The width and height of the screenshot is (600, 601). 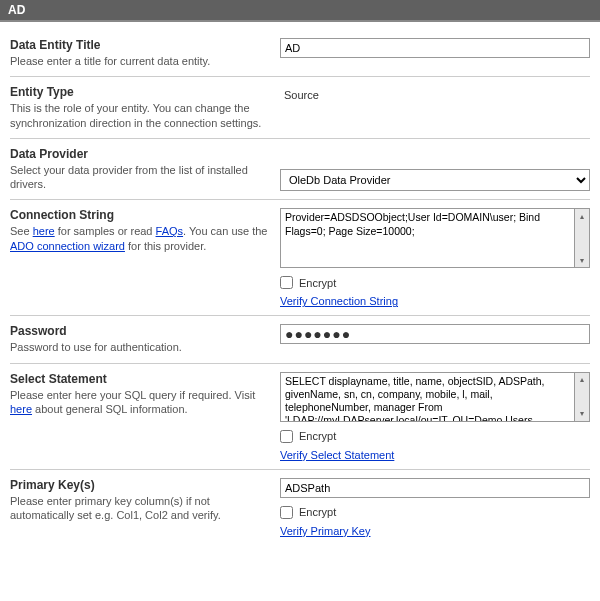 I want to click on textarea-connection-string: Provider=ADSDSOObject;User Id=DOMAIN\use…, so click(x=428, y=238).